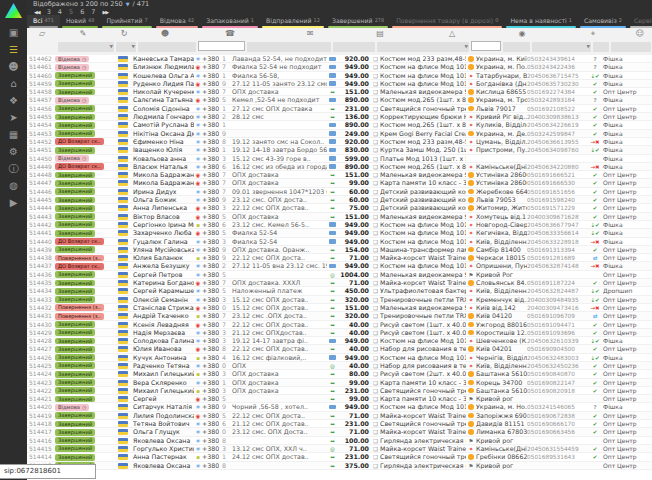  I want to click on info-icon: ⓘ, so click(14, 168).